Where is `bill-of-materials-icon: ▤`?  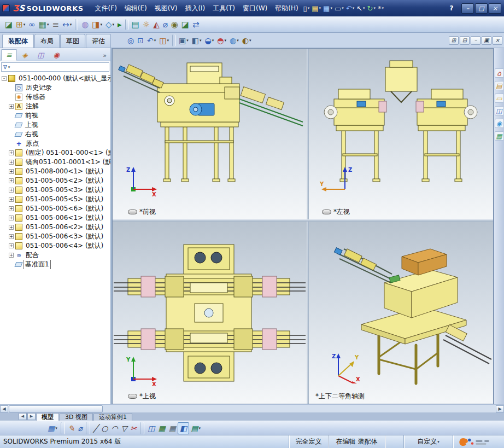
bill-of-materials-icon: ▤ is located at coordinates (136, 25).